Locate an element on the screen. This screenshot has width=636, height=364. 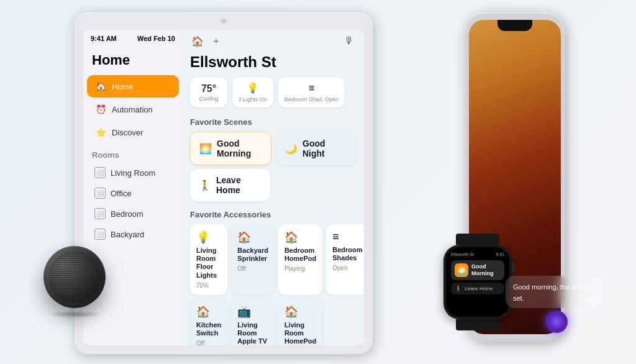
sidebar-room-backyard: ⬜ Backyard is located at coordinates (133, 234).